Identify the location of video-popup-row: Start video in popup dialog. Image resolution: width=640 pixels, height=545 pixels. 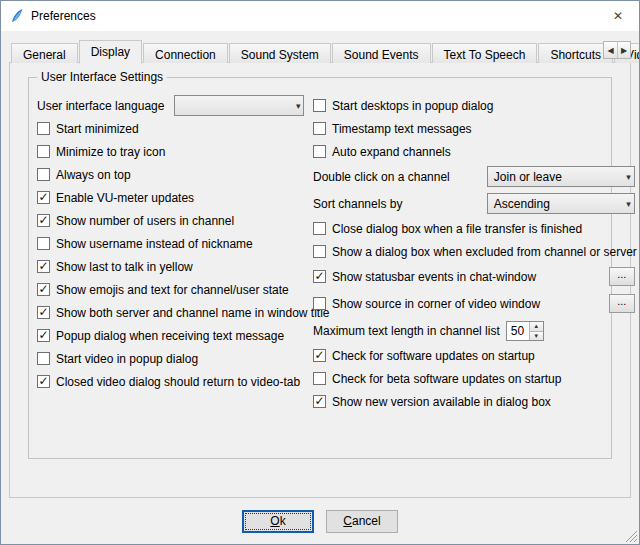
(172, 358).